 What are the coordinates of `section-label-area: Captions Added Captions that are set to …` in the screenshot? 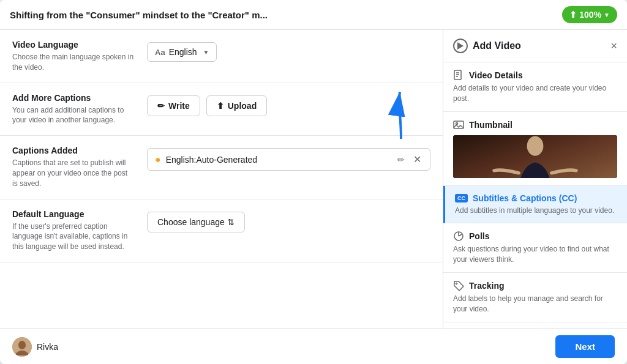 It's located at (73, 167).